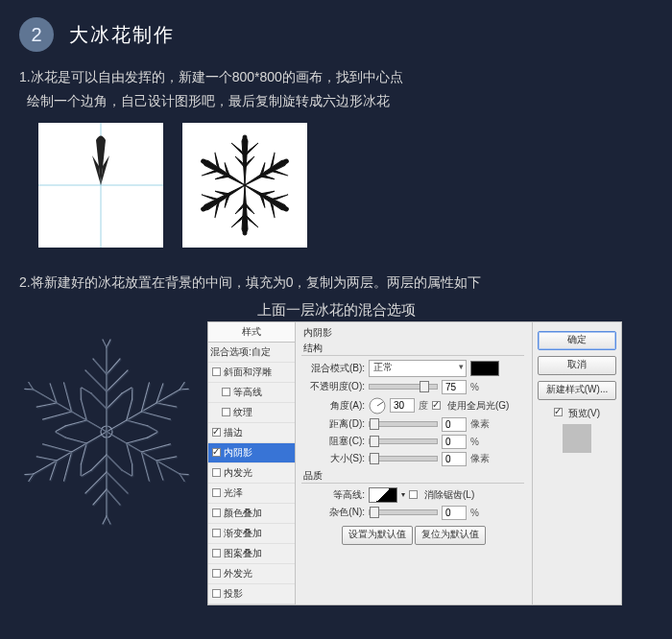 Image resolution: width=672 pixels, height=639 pixels. Describe the element at coordinates (252, 353) in the screenshot. I see `style-item-blending-options: 混合选项:自定` at that location.